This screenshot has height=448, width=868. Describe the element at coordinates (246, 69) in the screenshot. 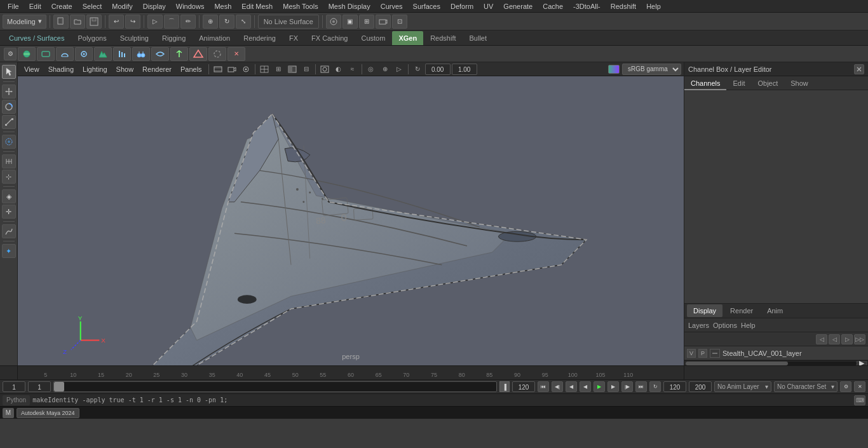

I see `vp-render-icon` at that location.